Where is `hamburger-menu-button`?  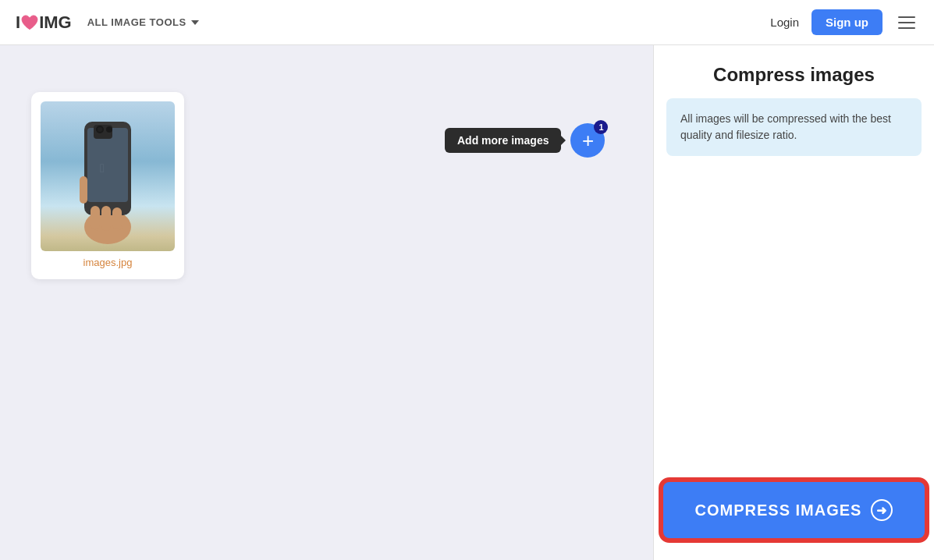 hamburger-menu-button is located at coordinates (907, 23).